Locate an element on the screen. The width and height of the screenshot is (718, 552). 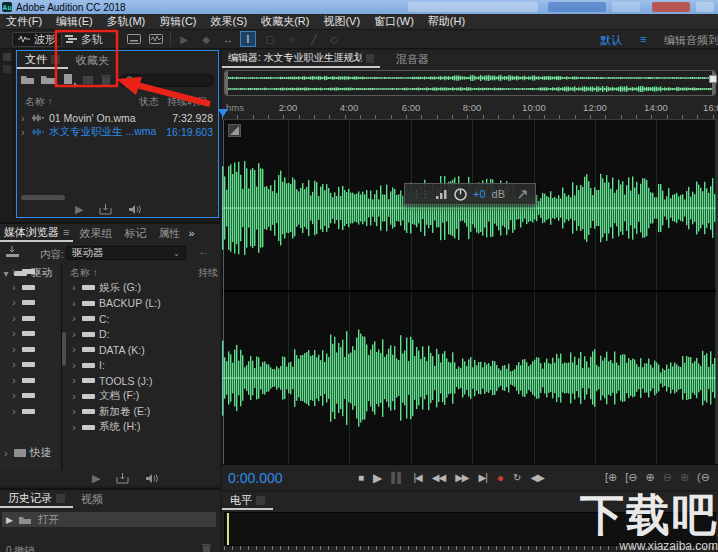
tab-properties: 属性 is located at coordinates (169, 233).